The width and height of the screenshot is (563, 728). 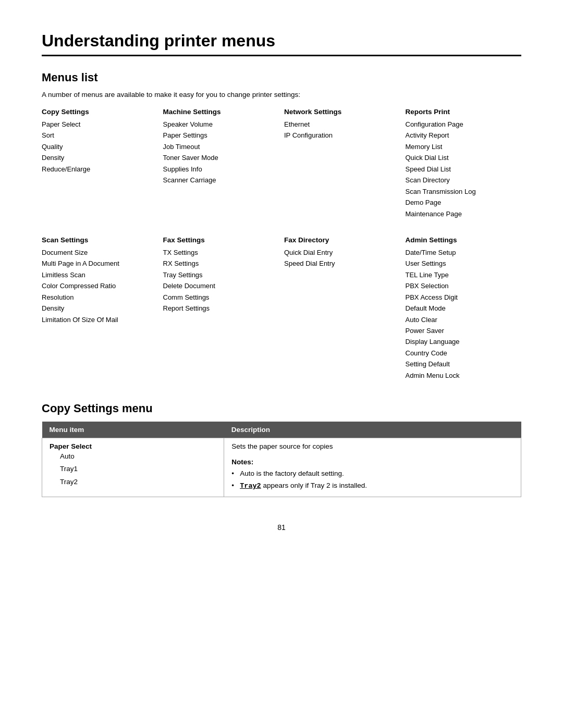 I want to click on fax-settings-col: Fax Settings TX Settings RX Settings Tra…, so click(x=221, y=309).